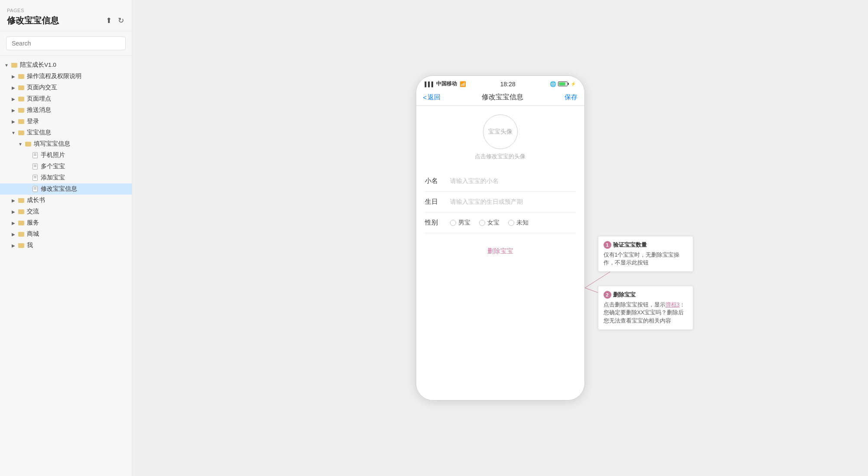 The image size is (868, 476). What do you see at coordinates (430, 84) in the screenshot?
I see `signal-bars-icon: ▌▌▌` at bounding box center [430, 84].